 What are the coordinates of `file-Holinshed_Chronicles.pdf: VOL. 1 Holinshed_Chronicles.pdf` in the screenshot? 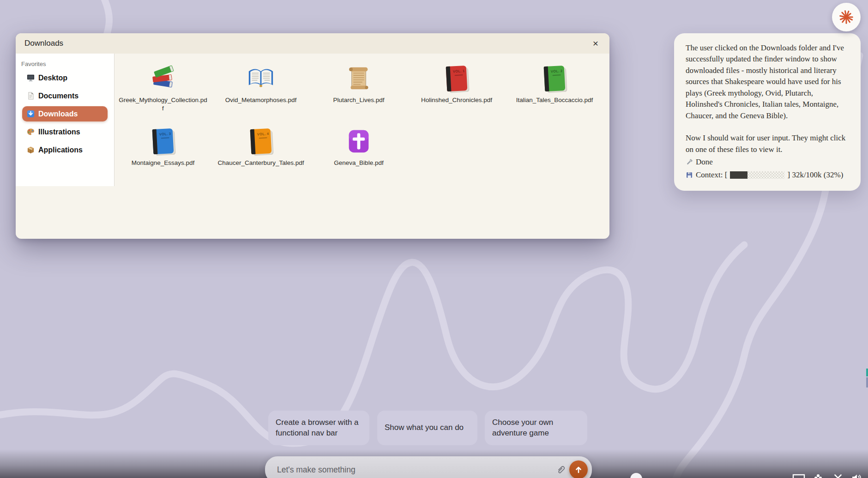 It's located at (457, 95).